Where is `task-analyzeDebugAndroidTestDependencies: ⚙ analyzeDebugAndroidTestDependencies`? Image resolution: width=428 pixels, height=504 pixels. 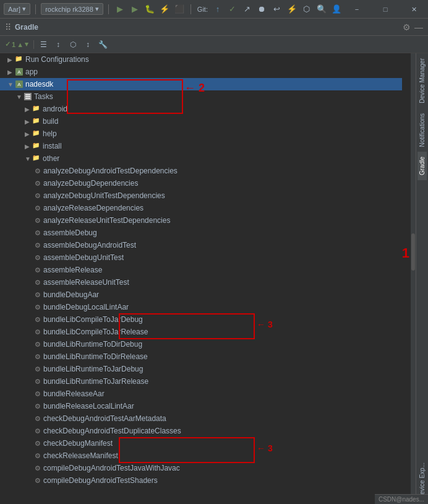
task-analyzeDebugAndroidTestDependencies: ⚙ analyzeDebugAndroidTestDependencies is located at coordinates (201, 171).